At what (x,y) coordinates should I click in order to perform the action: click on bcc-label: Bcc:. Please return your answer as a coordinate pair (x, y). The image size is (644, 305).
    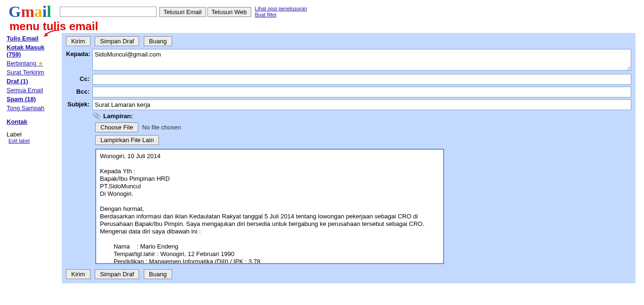
    Looking at the image, I should click on (79, 91).